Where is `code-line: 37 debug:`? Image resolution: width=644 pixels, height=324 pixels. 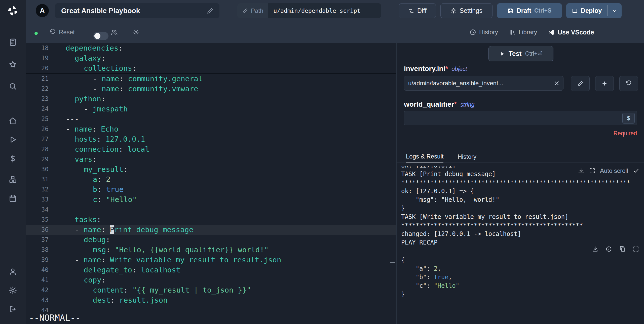 code-line: 37 debug: is located at coordinates (211, 240).